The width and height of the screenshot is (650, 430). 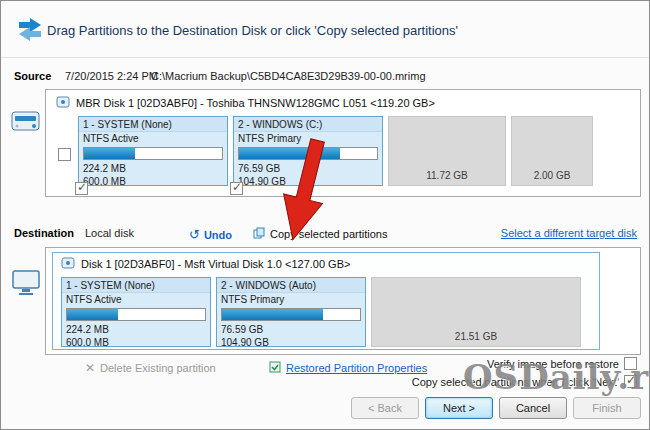 What do you see at coordinates (476, 336) in the screenshot?
I see `unallocated-size: 21.51 GB` at bounding box center [476, 336].